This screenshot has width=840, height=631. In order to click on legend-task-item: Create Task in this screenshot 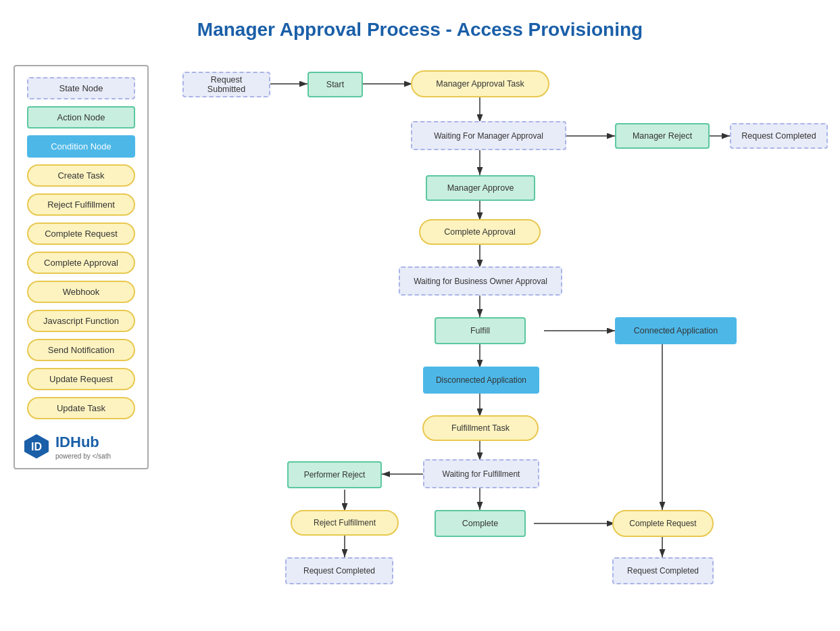, I will do `click(81, 176)`.